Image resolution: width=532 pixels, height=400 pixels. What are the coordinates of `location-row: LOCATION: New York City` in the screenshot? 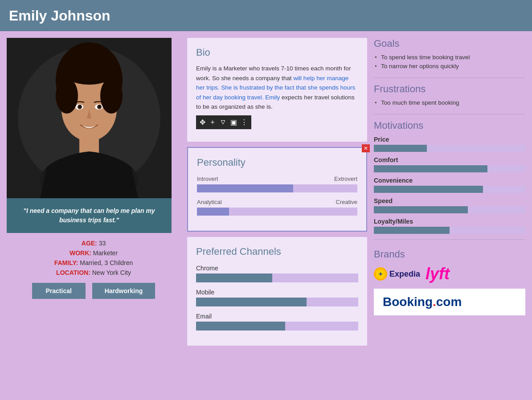 It's located at (94, 273).